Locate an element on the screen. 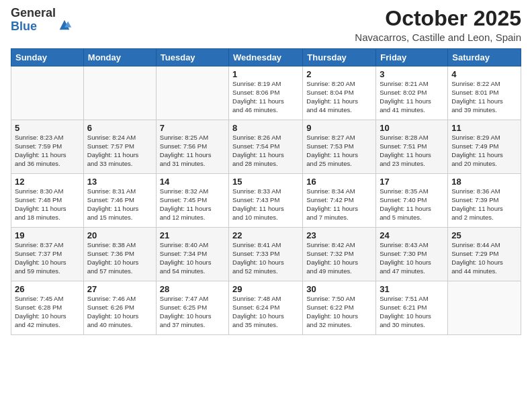 The width and height of the screenshot is (532, 411). day-cell: 19Sunrise: 8:37 AM Sunset: 7:37 PM Dayli… is located at coordinates (48, 255).